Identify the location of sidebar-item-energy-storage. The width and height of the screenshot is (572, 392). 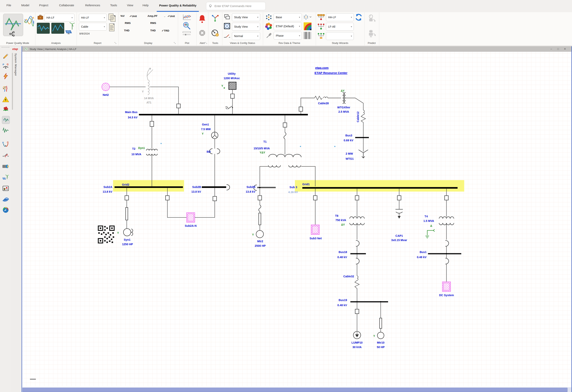
(6, 188).